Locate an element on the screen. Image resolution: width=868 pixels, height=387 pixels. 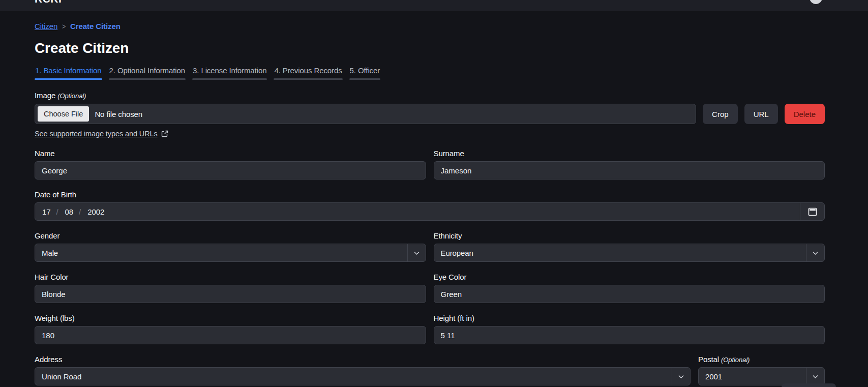
postal-label: Postal(Optional) is located at coordinates (762, 359).